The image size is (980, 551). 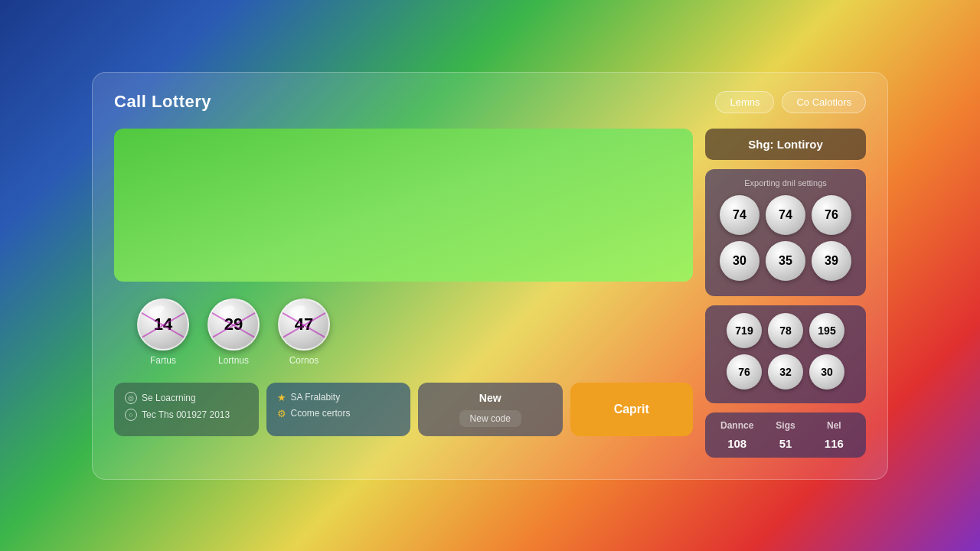 What do you see at coordinates (632, 409) in the screenshot?
I see `caprit-label: Caprit` at bounding box center [632, 409].